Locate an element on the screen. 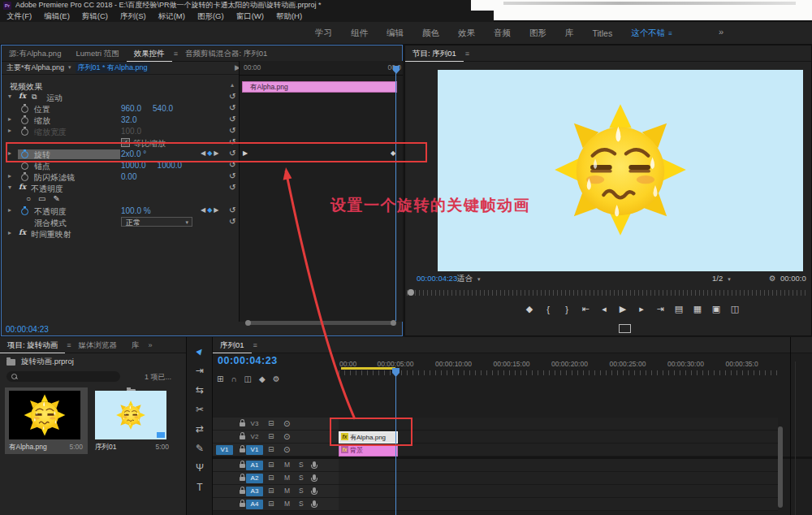  keyframe-start-marker: ▶ is located at coordinates (245, 153).